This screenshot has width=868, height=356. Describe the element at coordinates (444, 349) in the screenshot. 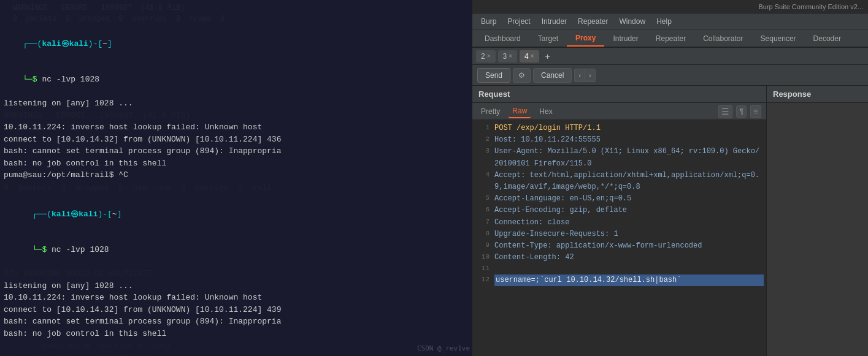

I see `watermark: CSDN @_rev1ve` at that location.